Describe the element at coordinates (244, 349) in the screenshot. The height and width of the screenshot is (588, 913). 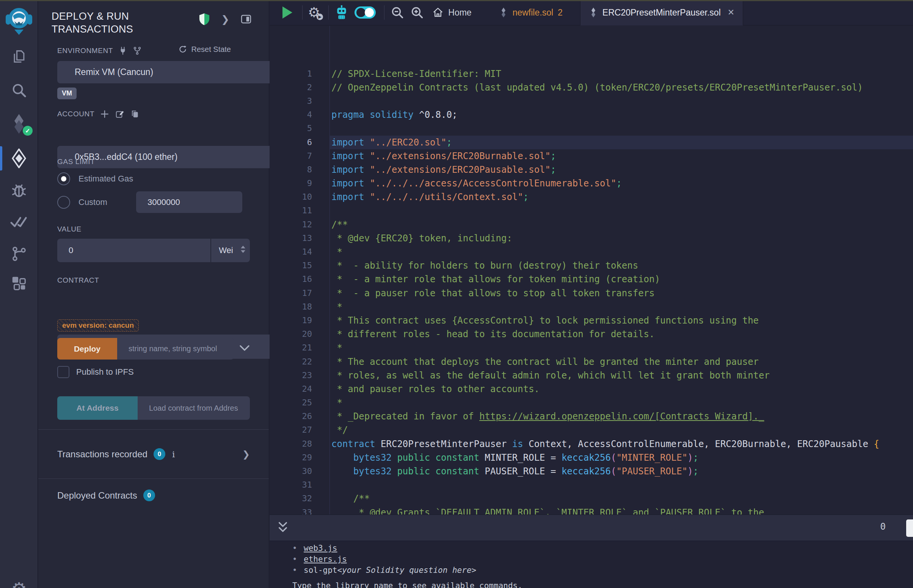
I see `expand-deploy-icon` at that location.